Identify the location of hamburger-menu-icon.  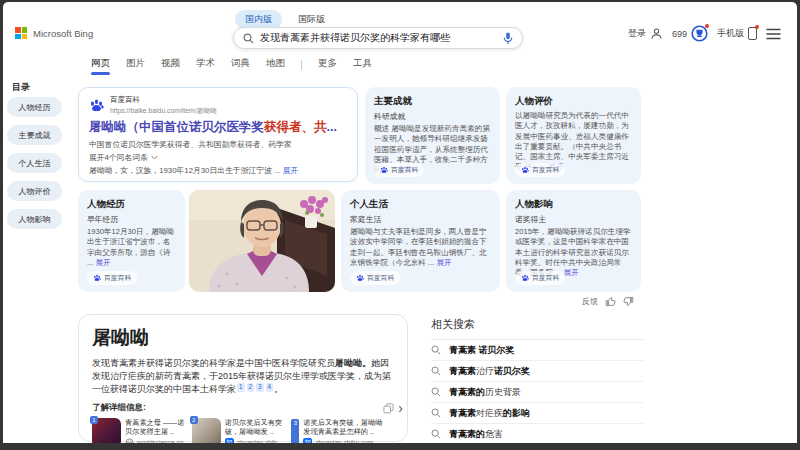
(774, 34).